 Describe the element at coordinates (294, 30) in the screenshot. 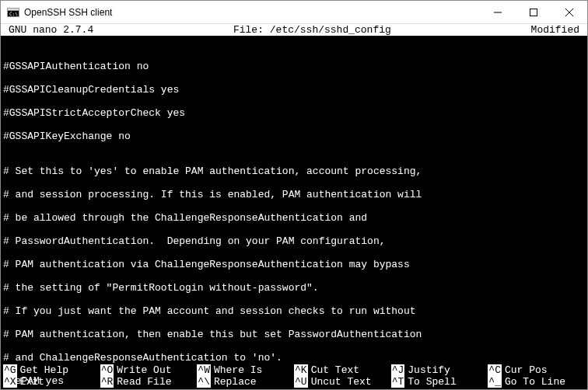

I see `nano-header: GNU nano 2.7.4 File: /etc/ssh/sshd_confi…` at that location.